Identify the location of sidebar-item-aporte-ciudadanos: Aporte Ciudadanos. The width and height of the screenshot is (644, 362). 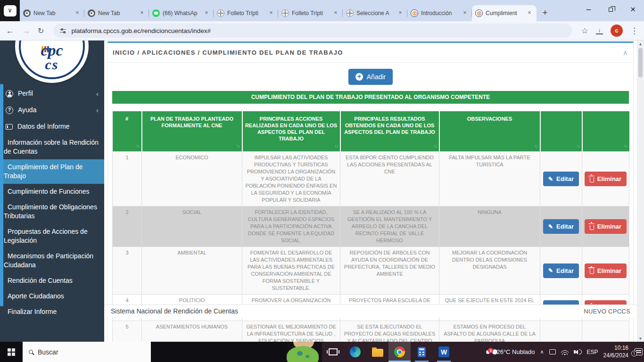
(52, 296).